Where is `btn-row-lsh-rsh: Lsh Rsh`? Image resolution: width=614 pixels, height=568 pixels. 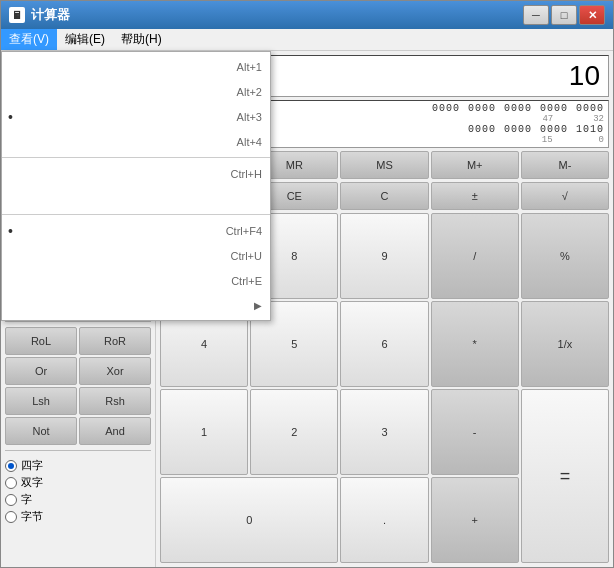 btn-row-lsh-rsh: Lsh Rsh is located at coordinates (78, 401).